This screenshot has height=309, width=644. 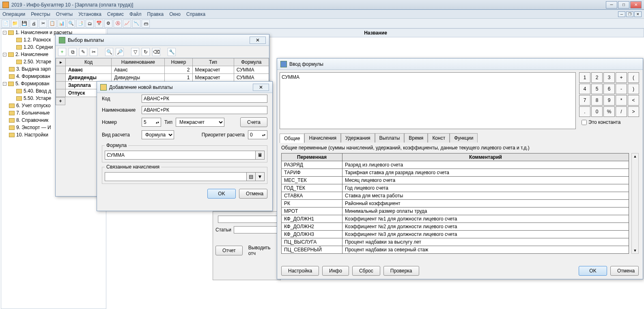 What do you see at coordinates (52, 24) in the screenshot?
I see `toolbar-icon: 📋` at bounding box center [52, 24].